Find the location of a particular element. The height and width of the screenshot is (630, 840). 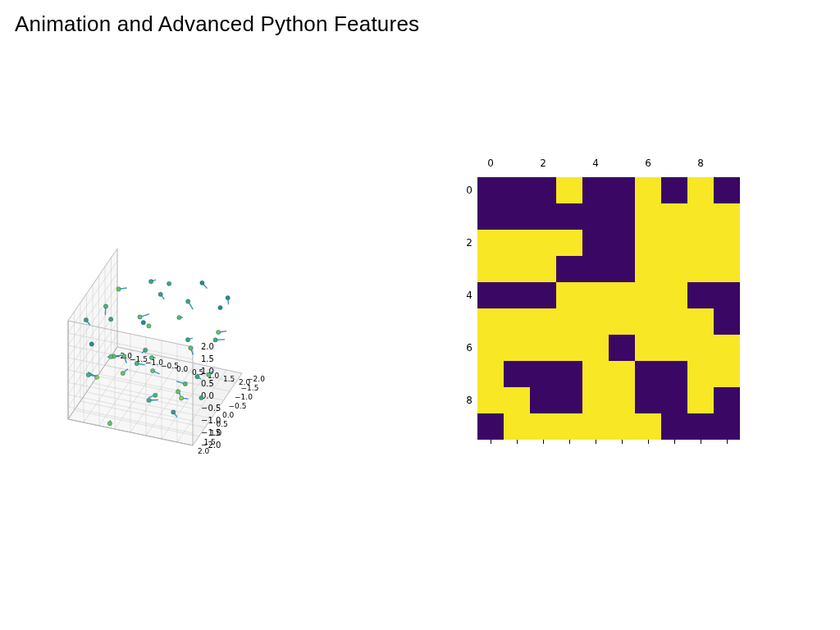

heatmap-xtick: 8 is located at coordinates (701, 163).